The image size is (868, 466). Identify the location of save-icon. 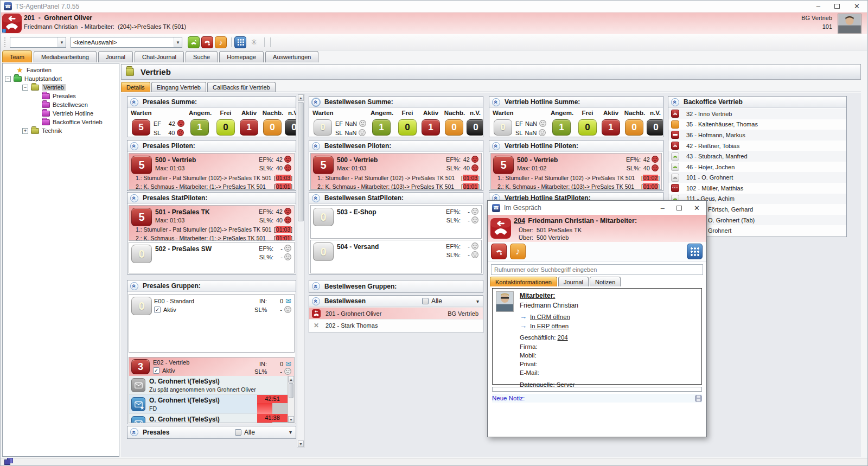
(699, 398).